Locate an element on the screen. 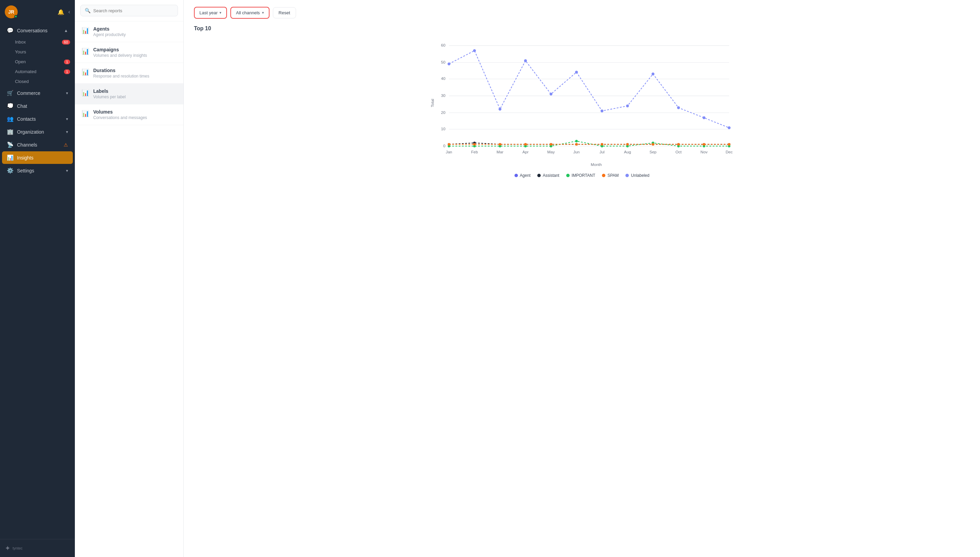 The width and height of the screenshot is (980, 557). open-badge: 1 is located at coordinates (67, 62).